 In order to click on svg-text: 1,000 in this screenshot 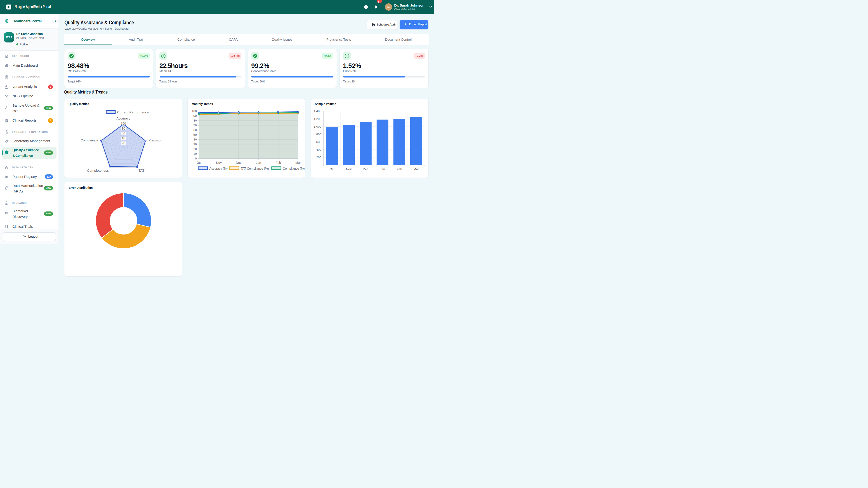, I will do `click(317, 127)`.